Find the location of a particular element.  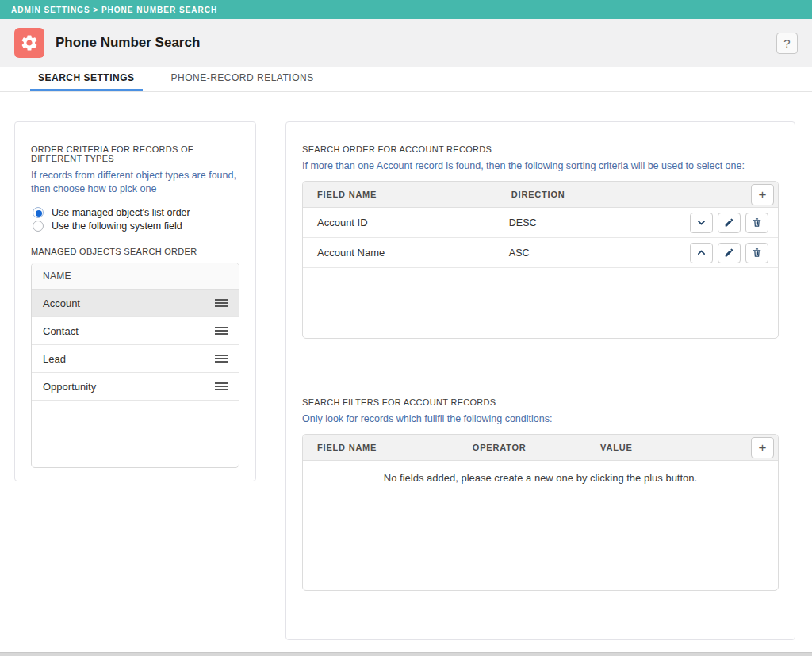

search-filters-title: SEARCH FILTERS FOR ACCOUNT RECORDS is located at coordinates (541, 402).